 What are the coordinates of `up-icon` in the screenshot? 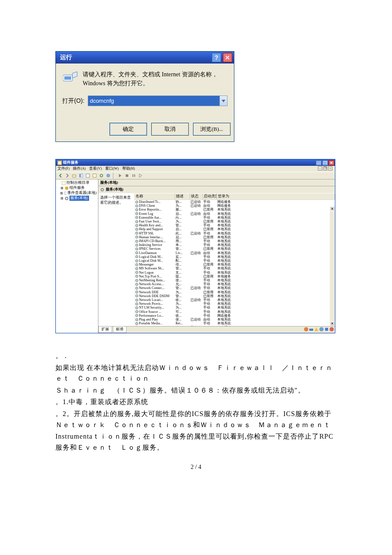 It's located at (74, 176).